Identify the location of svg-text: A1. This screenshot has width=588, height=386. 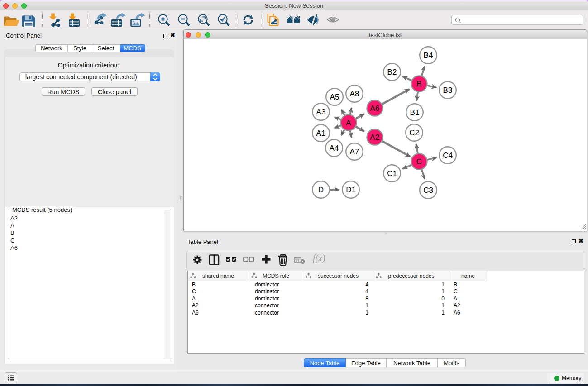
(321, 133).